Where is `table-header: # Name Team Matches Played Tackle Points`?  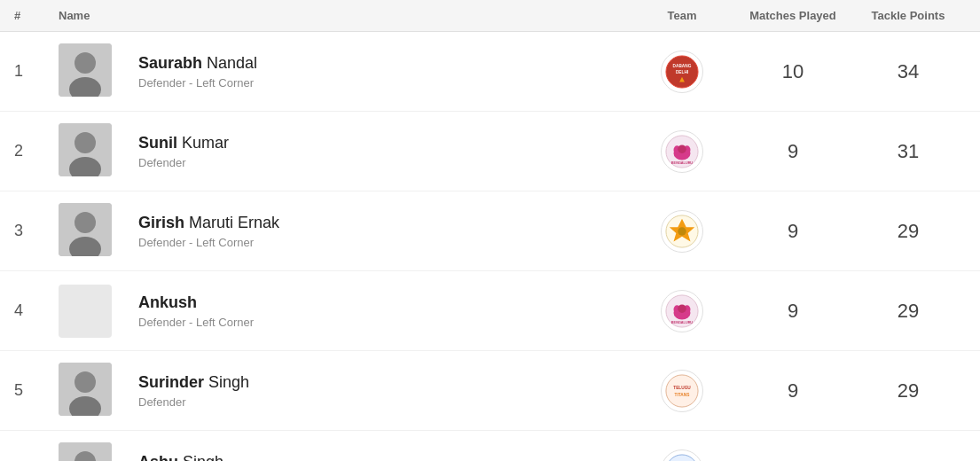 table-header: # Name Team Matches Played Tackle Points is located at coordinates (490, 16).